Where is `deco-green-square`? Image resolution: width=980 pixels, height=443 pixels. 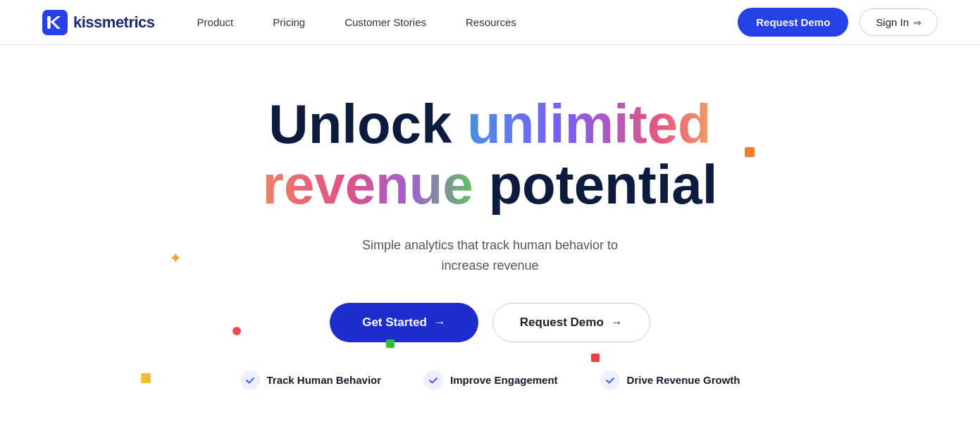
deco-green-square is located at coordinates (390, 344).